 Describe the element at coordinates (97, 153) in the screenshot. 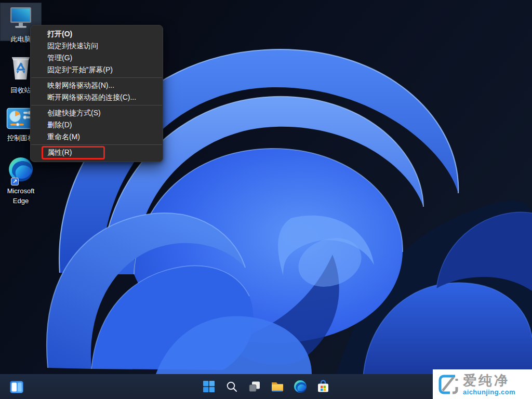

I see `menu-item-properties-wrap: 属性(R)` at that location.